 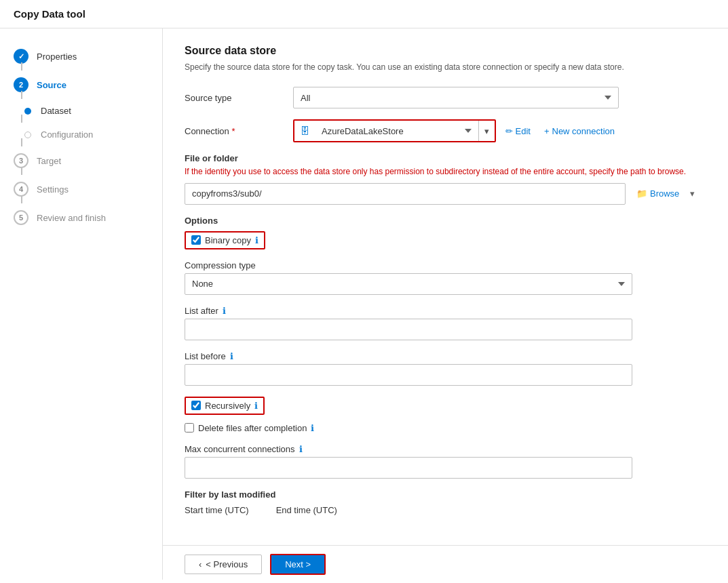 What do you see at coordinates (547, 132) in the screenshot?
I see `plus-icon: +` at bounding box center [547, 132].